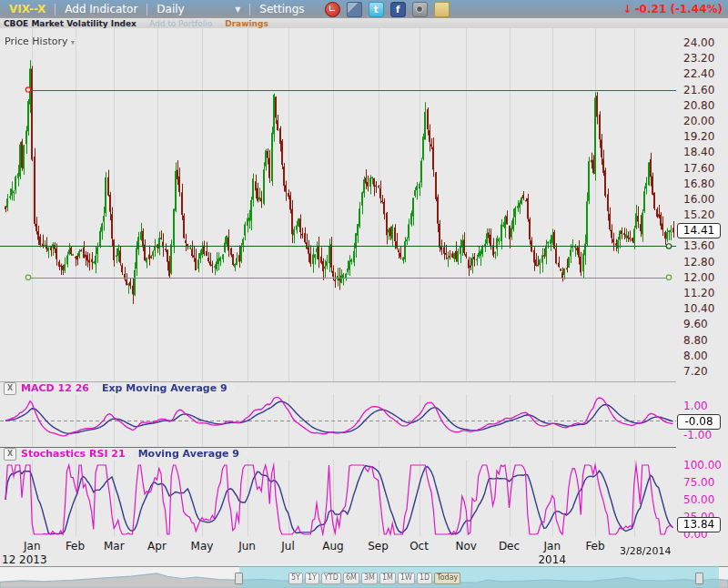  What do you see at coordinates (388, 579) in the screenshot?
I see `range-button-1m: 1M` at bounding box center [388, 579].